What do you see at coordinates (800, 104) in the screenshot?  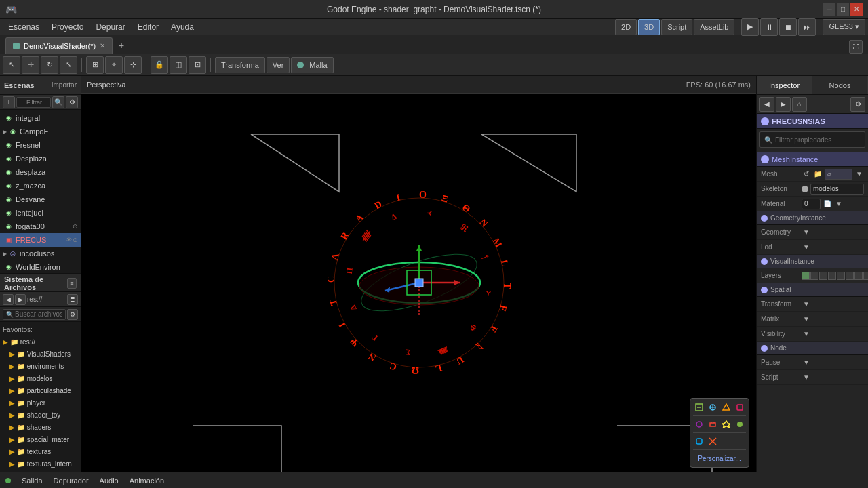 I see `inspector-home-button: ⌂` at bounding box center [800, 104].